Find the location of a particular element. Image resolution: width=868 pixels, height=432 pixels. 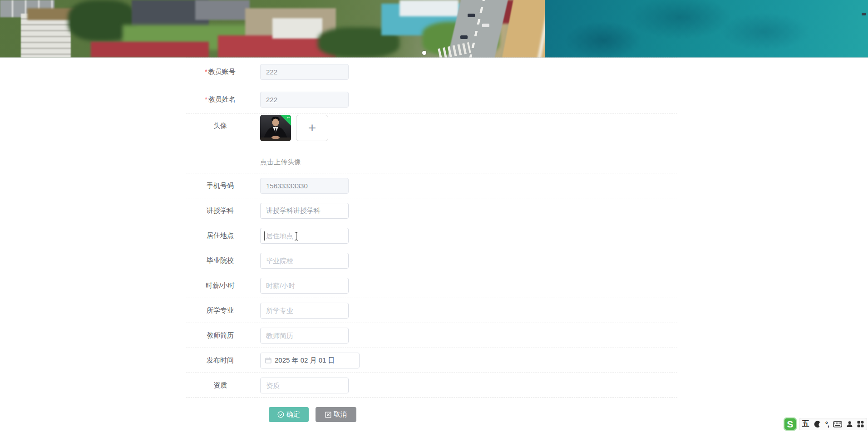

avatar-upload-button: + is located at coordinates (312, 128).